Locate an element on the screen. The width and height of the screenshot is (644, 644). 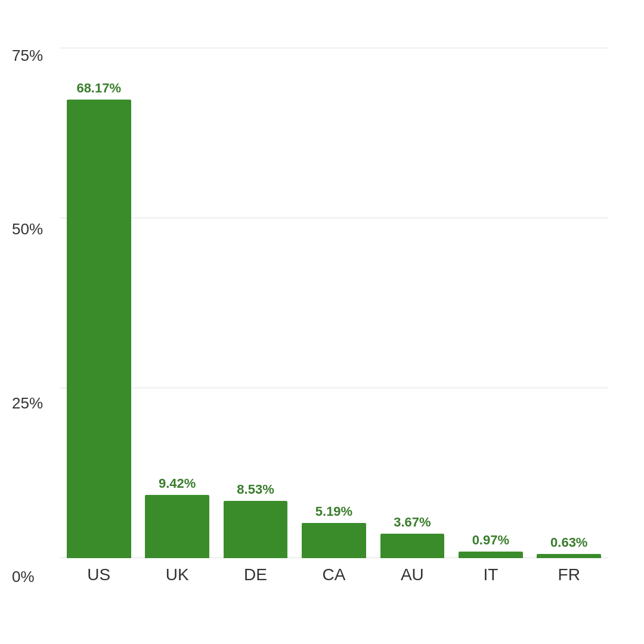
bar-wrapper-it: 0.97% is located at coordinates (490, 306).